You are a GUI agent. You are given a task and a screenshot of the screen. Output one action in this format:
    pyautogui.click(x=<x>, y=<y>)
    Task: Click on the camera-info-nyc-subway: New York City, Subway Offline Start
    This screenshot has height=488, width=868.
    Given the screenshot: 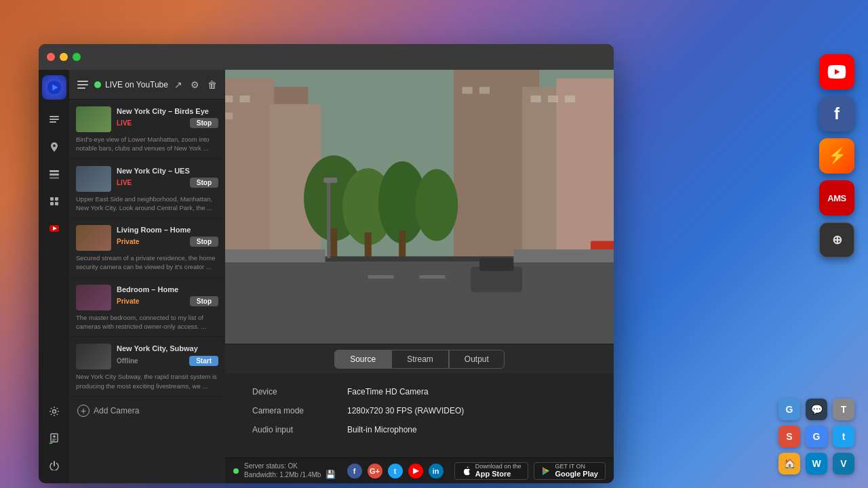 What is the action you would take?
    pyautogui.click(x=167, y=354)
    